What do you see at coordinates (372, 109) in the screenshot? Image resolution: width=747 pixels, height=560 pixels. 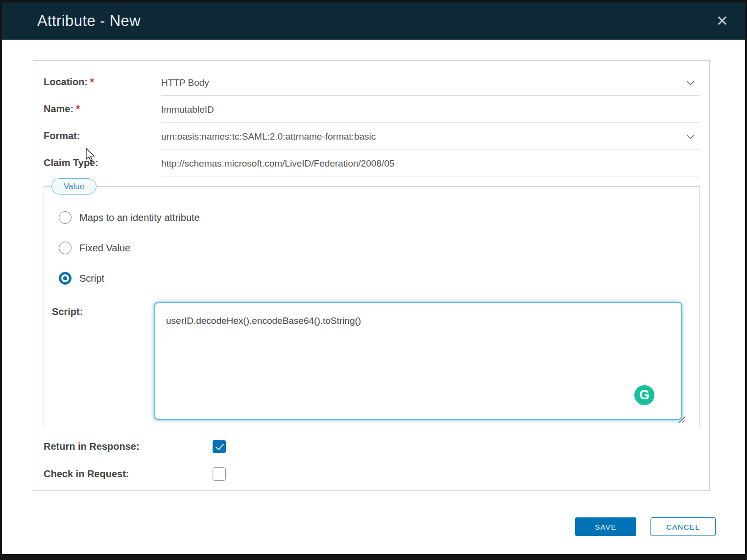 I see `name-row: Name:* ImmutableID` at bounding box center [372, 109].